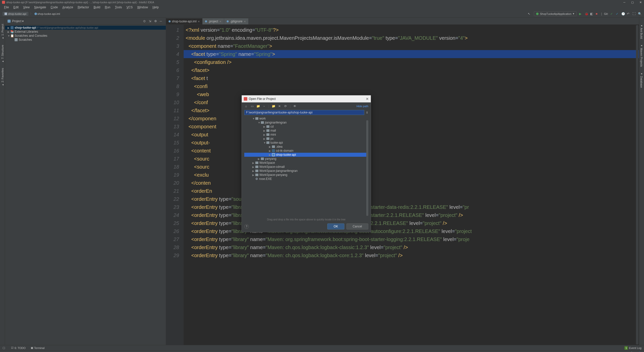  I want to click on code-line: <confi, so click(411, 86).